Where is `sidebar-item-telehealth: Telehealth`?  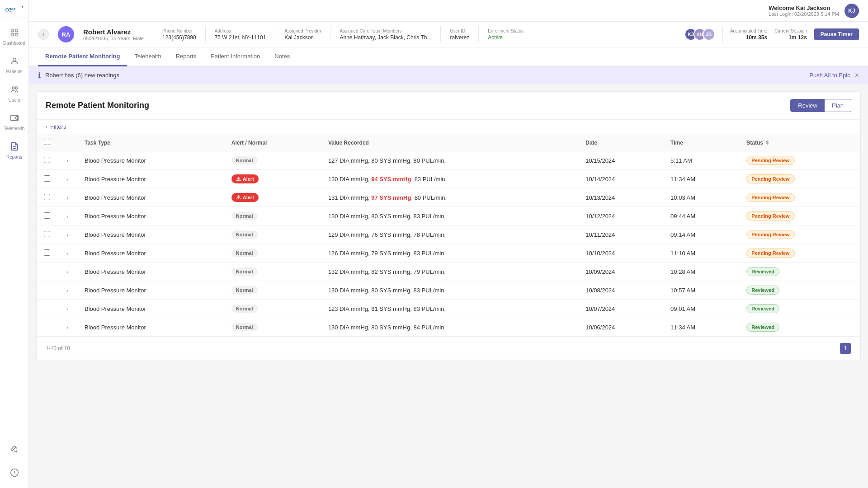 sidebar-item-telehealth: Telehealth is located at coordinates (14, 121).